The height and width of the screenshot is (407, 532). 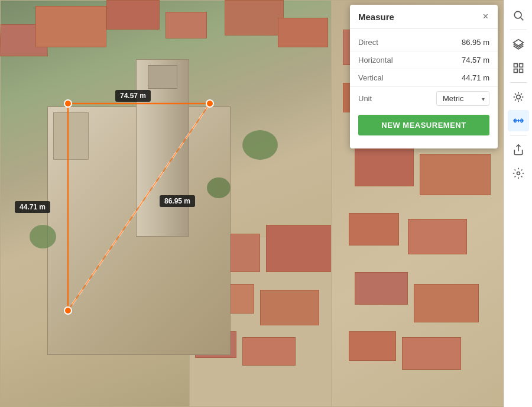 I want to click on grid-icon, so click(x=518, y=68).